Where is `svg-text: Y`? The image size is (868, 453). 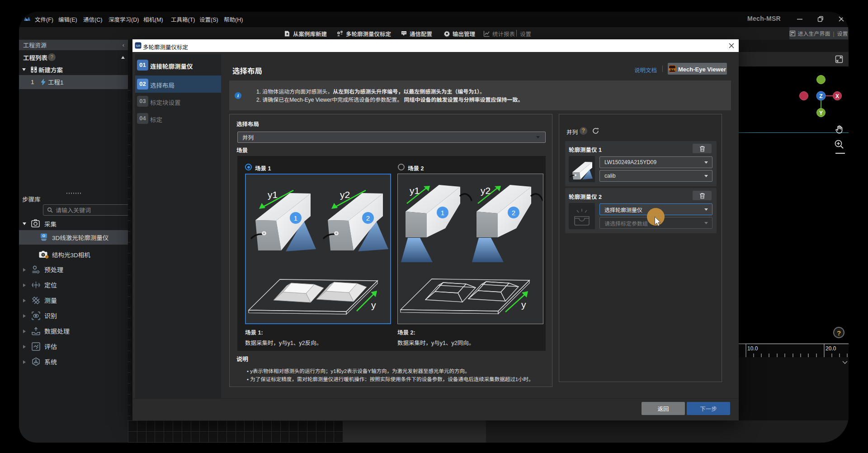 svg-text: Y is located at coordinates (821, 113).